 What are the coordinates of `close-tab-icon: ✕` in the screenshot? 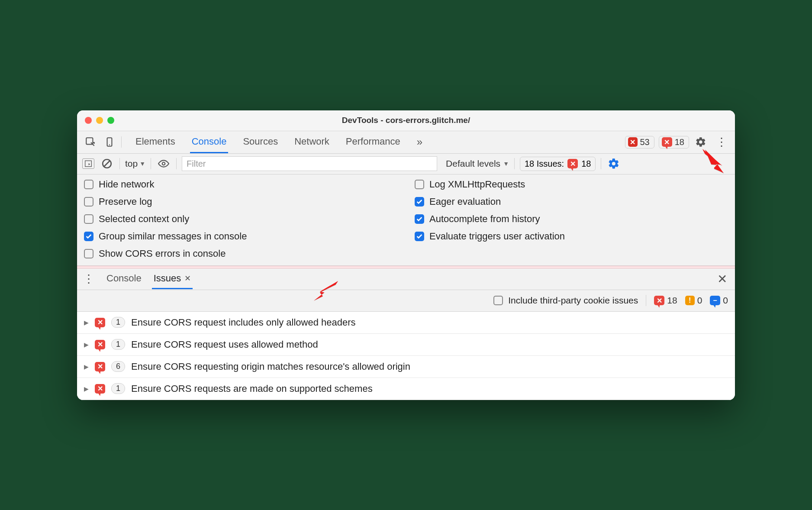 It's located at (188, 278).